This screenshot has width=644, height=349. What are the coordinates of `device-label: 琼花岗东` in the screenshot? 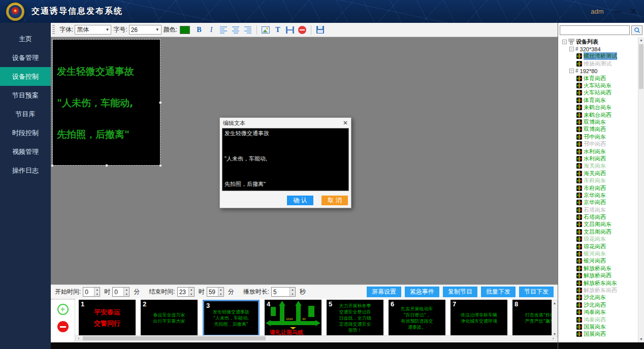 It's located at (595, 239).